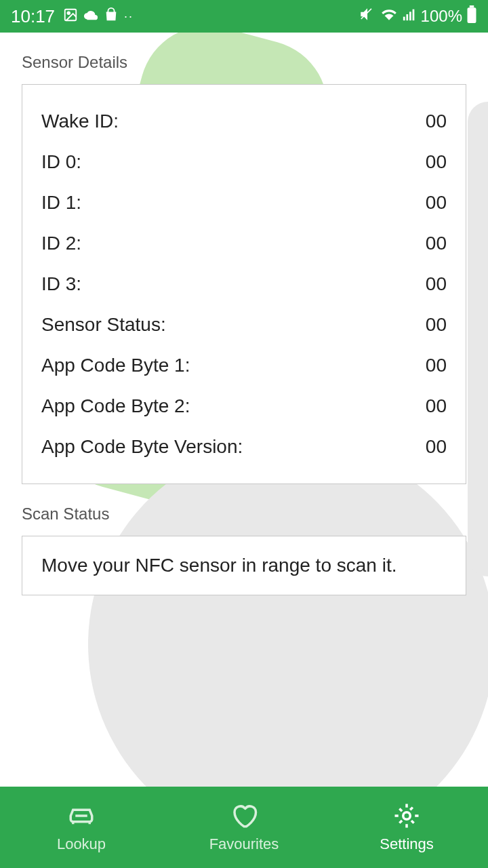 The image size is (488, 868). Describe the element at coordinates (367, 16) in the screenshot. I see `mute-icon` at that location.